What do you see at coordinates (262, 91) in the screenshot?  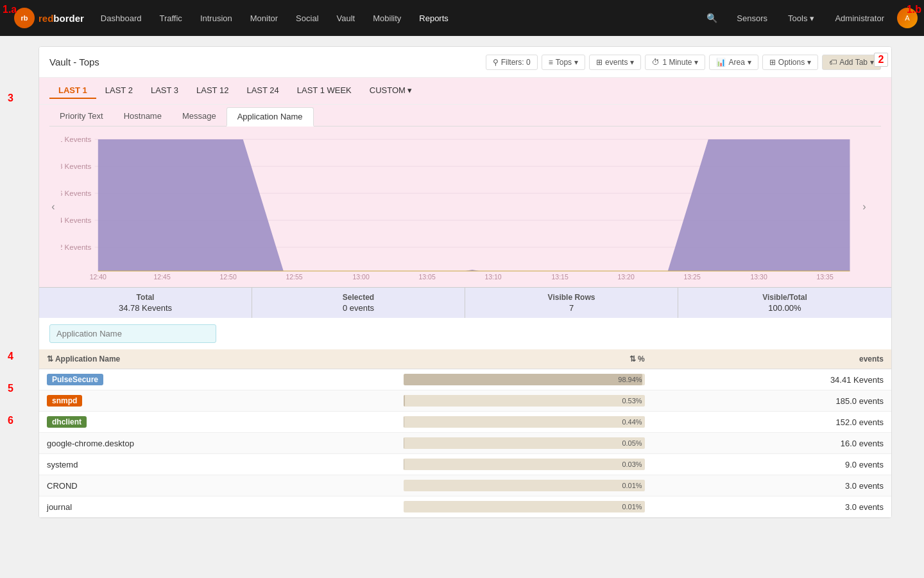 I see `tab-last24: LAST 24` at bounding box center [262, 91].